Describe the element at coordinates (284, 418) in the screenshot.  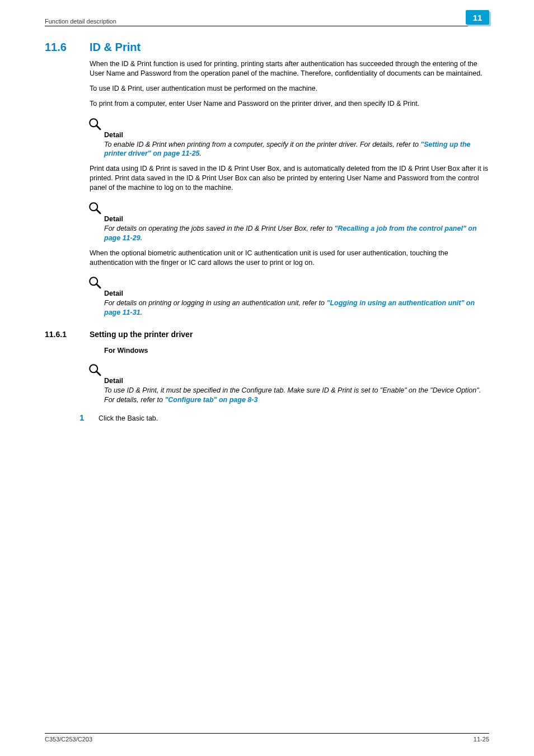
I see `step-row: 1 Click the Basic tab.` at that location.